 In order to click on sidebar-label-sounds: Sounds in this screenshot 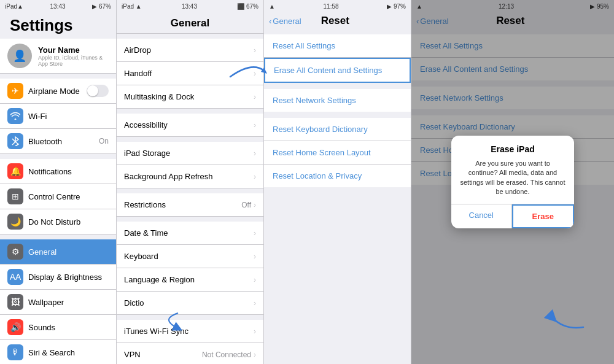, I will do `click(69, 328)`.